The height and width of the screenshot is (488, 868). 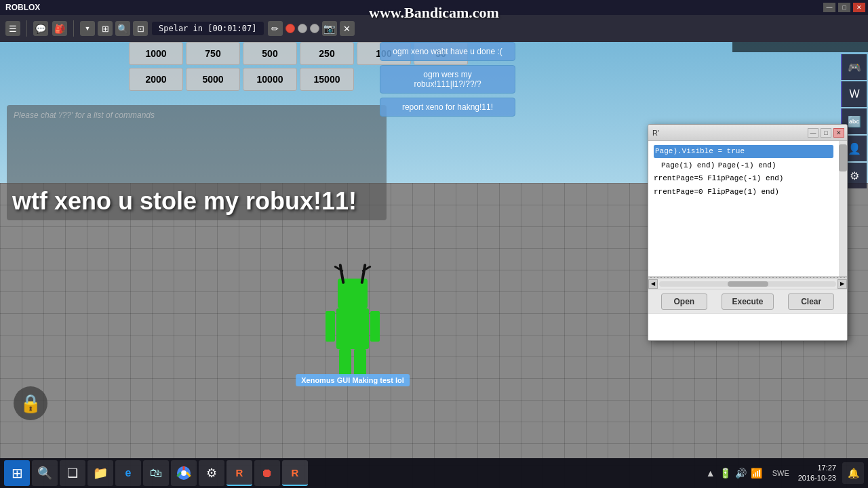 What do you see at coordinates (736, 473) in the screenshot?
I see `systray: ▲ 🔋 🔊 📶` at bounding box center [736, 473].